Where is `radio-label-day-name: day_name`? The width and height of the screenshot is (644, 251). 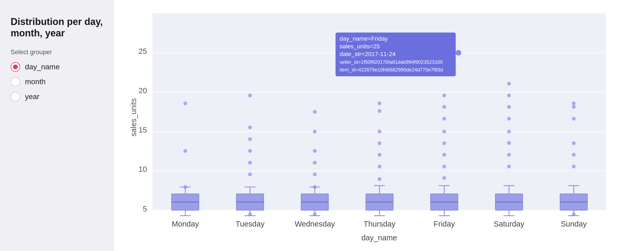 radio-label-day-name: day_name is located at coordinates (42, 67).